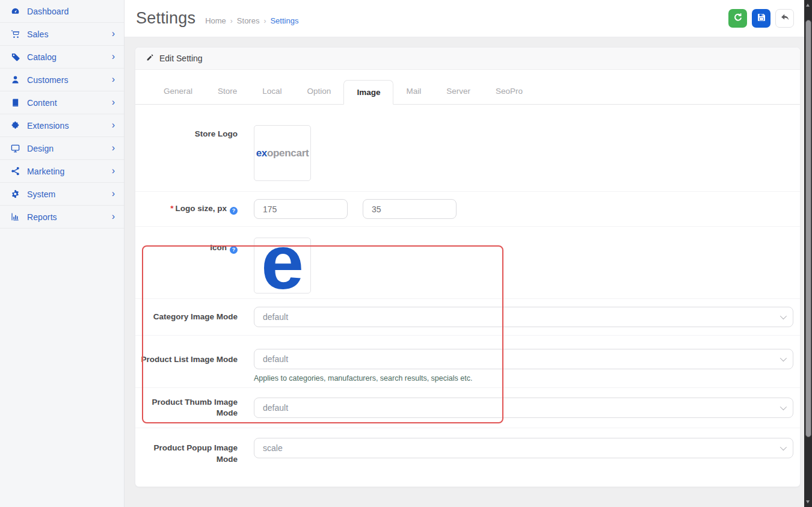  Describe the element at coordinates (738, 19) in the screenshot. I see `refresh-icon` at that location.